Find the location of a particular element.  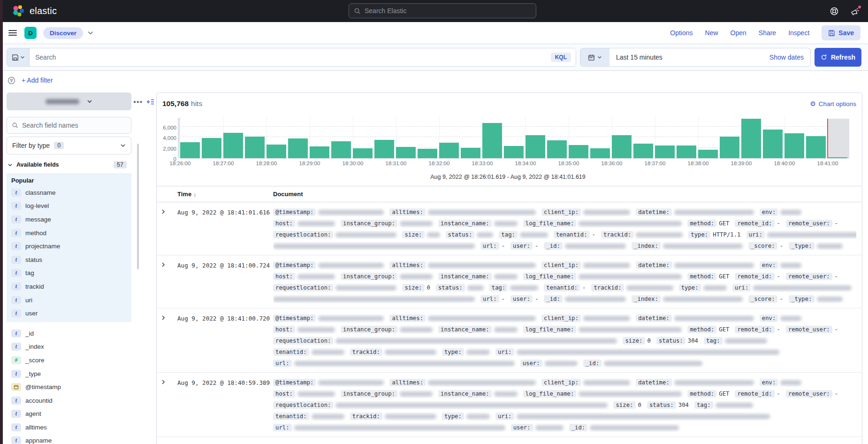

available-fields-toggle: Available fields 57 is located at coordinates (69, 165).